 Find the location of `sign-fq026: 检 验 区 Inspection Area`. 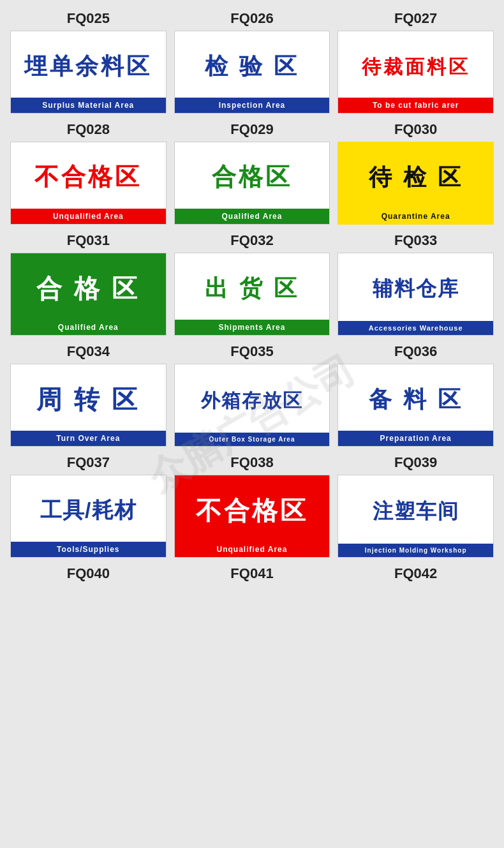

sign-fq026: 检 验 区 Inspection Area is located at coordinates (253, 72).